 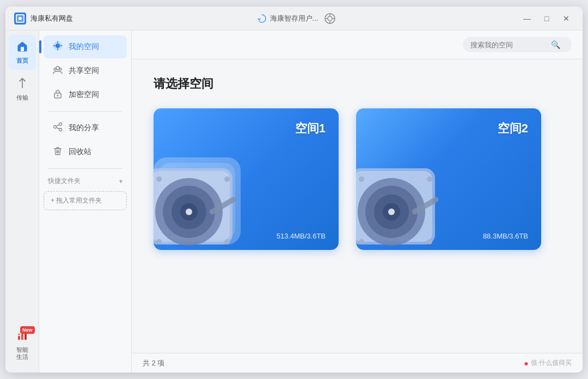 I want to click on content-header: 🔍, so click(x=357, y=45).